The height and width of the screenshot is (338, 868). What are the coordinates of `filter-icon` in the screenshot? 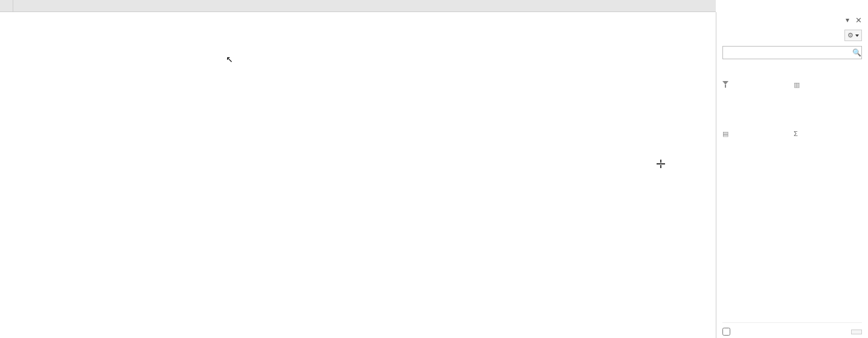 It's located at (725, 84).